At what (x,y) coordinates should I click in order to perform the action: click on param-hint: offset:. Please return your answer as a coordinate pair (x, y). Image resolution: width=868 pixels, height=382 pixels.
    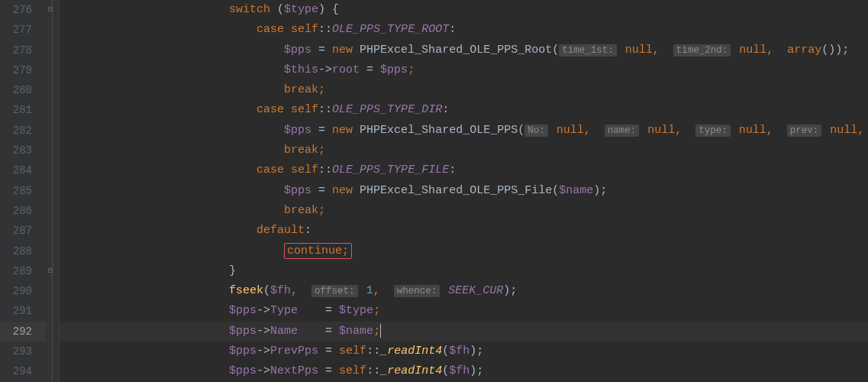
    Looking at the image, I should click on (334, 291).